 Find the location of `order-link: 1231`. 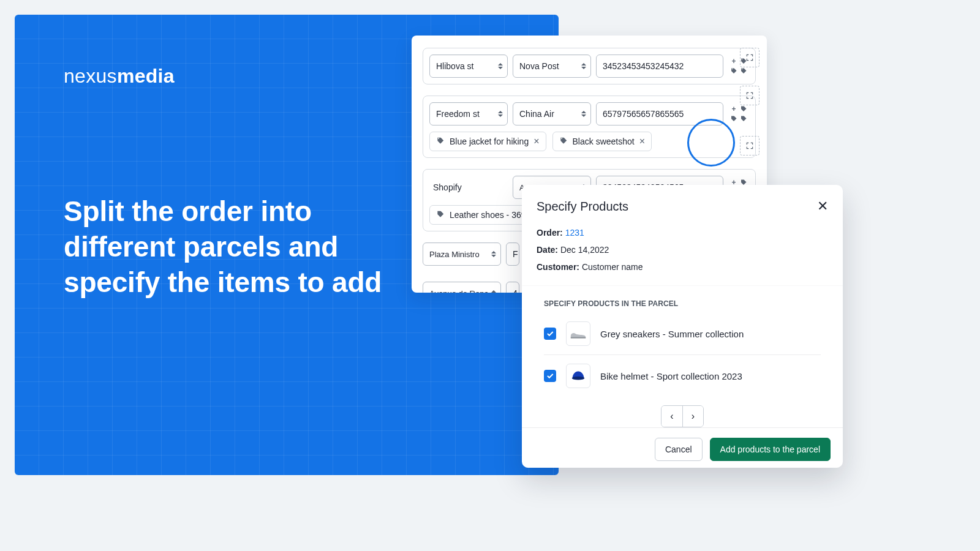

order-link: 1231 is located at coordinates (575, 233).